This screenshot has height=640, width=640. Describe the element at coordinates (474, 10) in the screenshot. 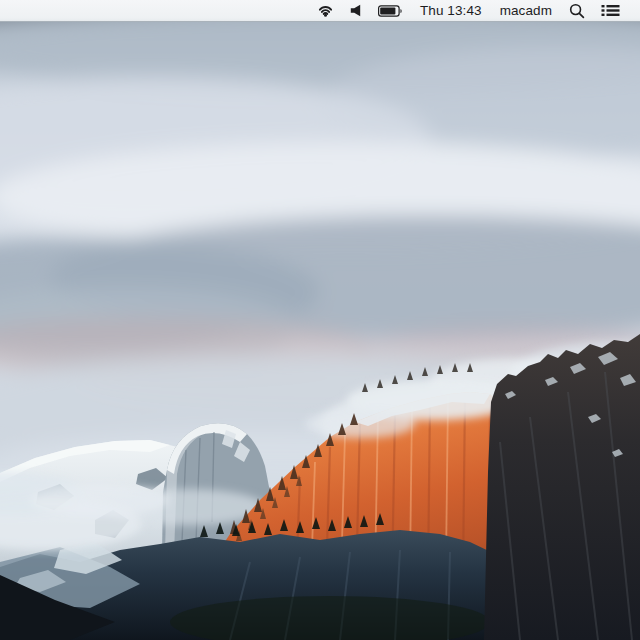

I see `menu-bar-status-area: Thu 13:43 macadm` at that location.